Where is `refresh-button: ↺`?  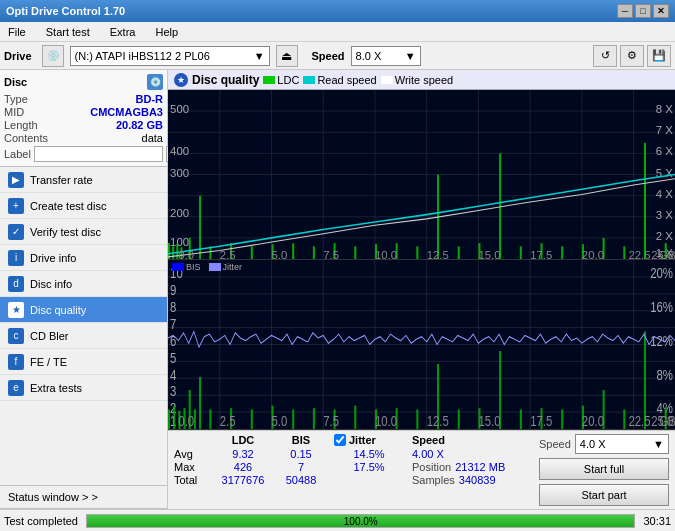 refresh-button: ↺ is located at coordinates (605, 56).